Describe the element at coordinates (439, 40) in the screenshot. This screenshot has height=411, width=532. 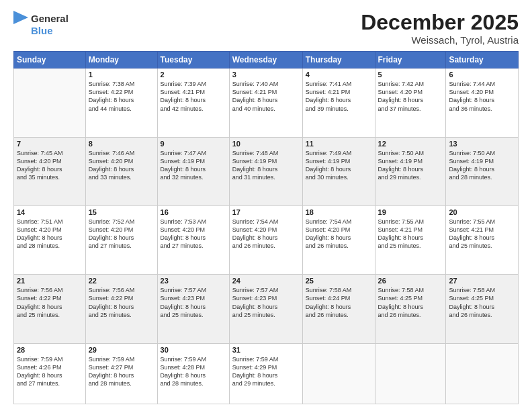
I see `location-subtitle: Weissach, Tyrol, Austria` at that location.